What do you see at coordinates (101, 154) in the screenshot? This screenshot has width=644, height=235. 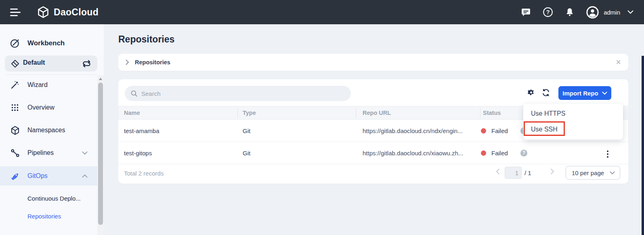 I see `scrollbar-thumb` at bounding box center [101, 154].